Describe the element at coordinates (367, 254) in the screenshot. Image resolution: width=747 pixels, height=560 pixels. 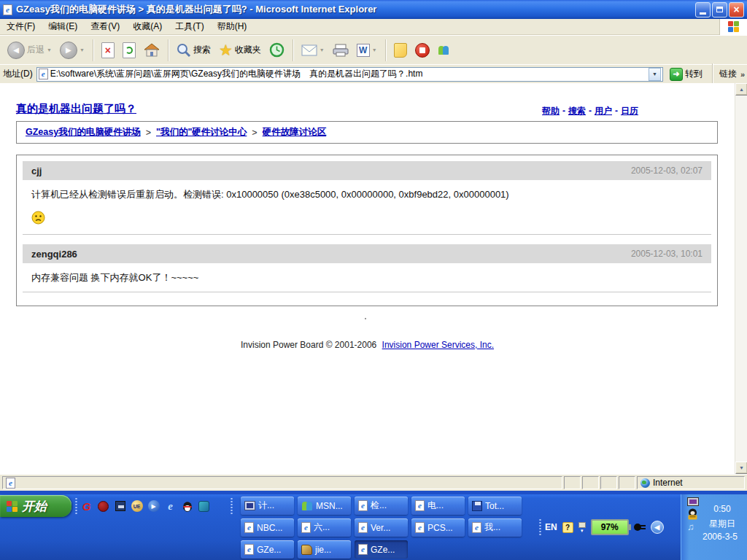
I see `post-header: zengqi286 2005-12-03, 10:01` at that location.